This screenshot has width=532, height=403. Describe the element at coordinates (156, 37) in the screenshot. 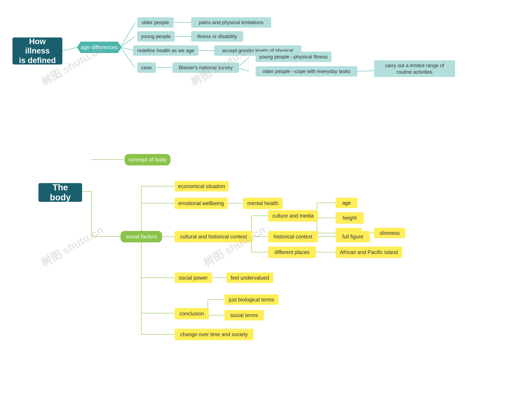

I see `node-young-people: young people` at that location.